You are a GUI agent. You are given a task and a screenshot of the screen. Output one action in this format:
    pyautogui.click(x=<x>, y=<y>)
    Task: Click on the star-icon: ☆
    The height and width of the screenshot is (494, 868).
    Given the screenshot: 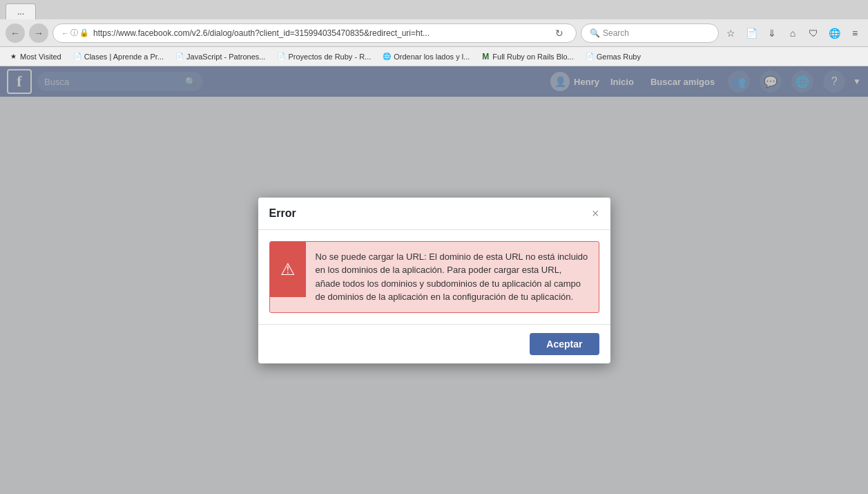 What is the action you would take?
    pyautogui.click(x=731, y=33)
    